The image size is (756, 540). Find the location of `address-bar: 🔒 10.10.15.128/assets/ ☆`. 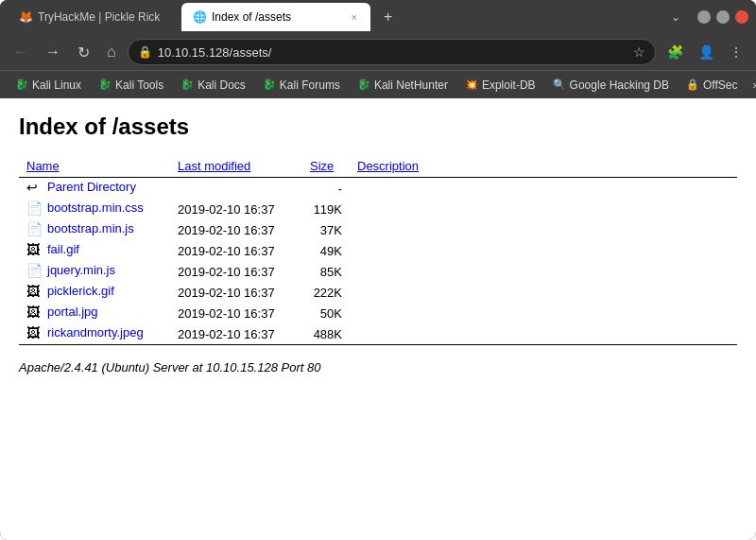

address-bar: 🔒 10.10.15.128/assets/ ☆ is located at coordinates (391, 52).